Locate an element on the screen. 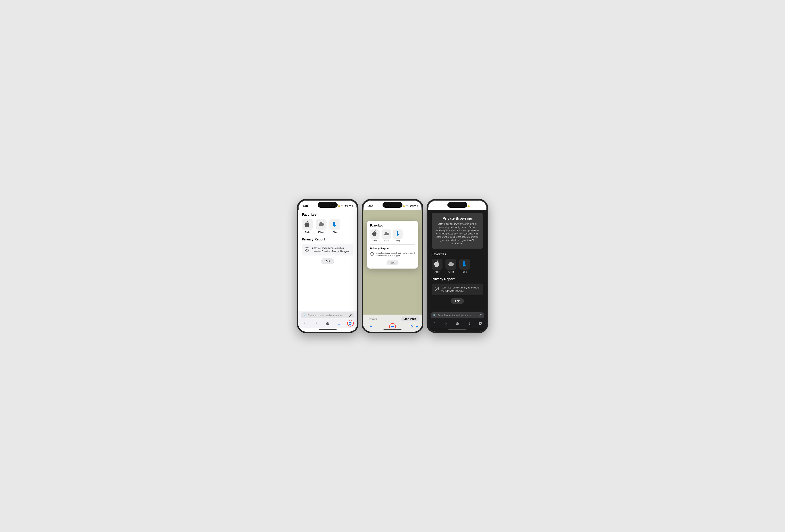 Image resolution: width=785 pixels, height=532 pixels. search-placeholder-1: Search or enter website name is located at coordinates (328, 315).